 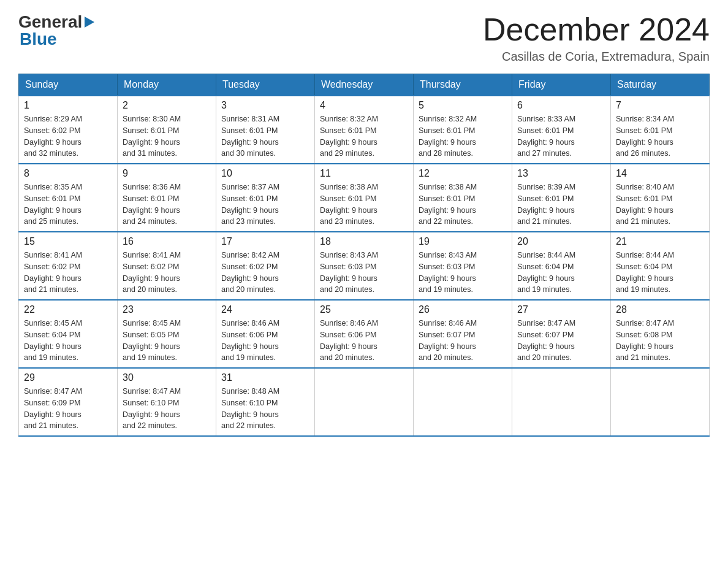 I want to click on sunset-label: Sunset: 6:05 PM, so click(x=151, y=335).